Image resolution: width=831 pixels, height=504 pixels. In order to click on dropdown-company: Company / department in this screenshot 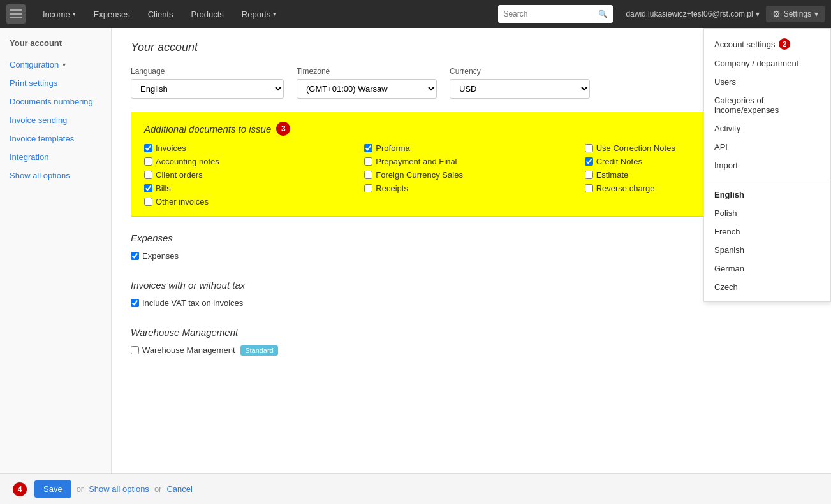, I will do `click(767, 64)`.